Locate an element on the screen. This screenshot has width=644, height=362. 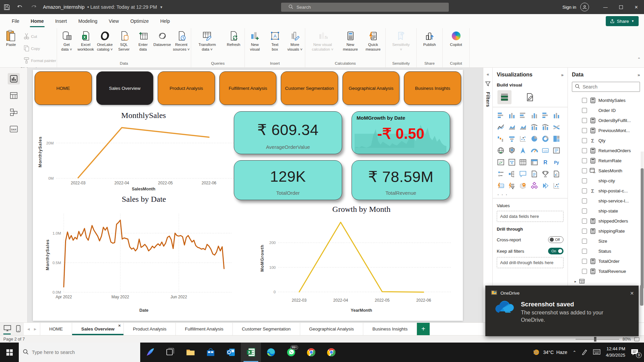
keep-all-filters-toggle: On is located at coordinates (556, 251).